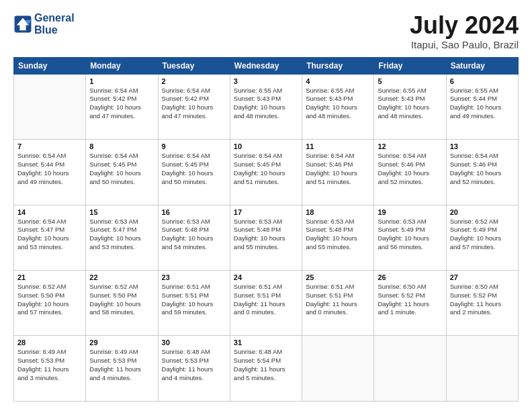 The image size is (532, 411). What do you see at coordinates (338, 277) in the screenshot?
I see `day-number: 25` at bounding box center [338, 277].